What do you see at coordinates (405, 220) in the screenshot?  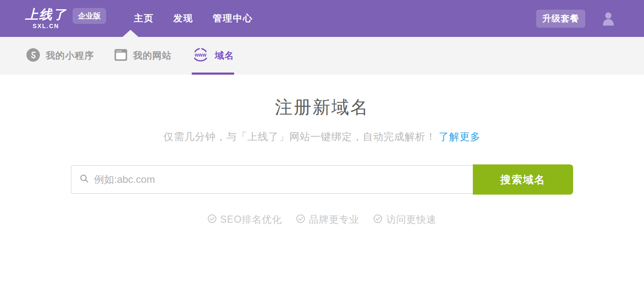 I see `feature-speed: 访问更快速` at bounding box center [405, 220].